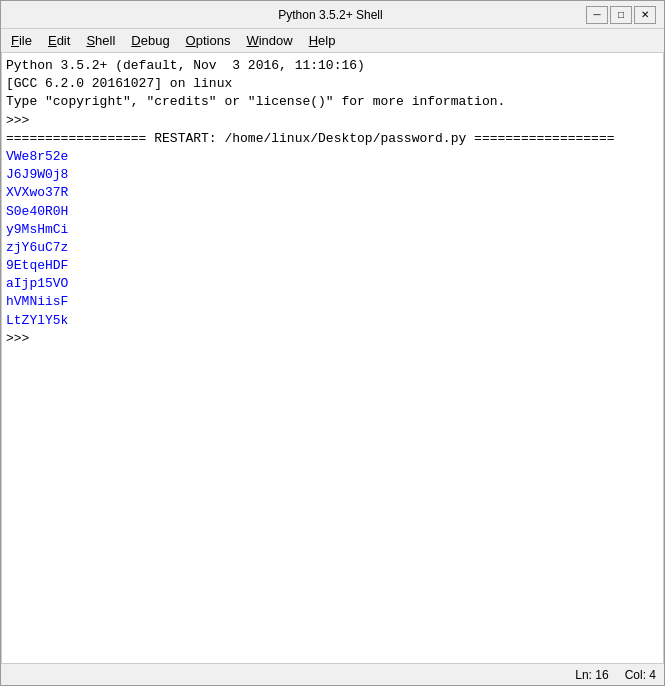 Image resolution: width=665 pixels, height=686 pixels. What do you see at coordinates (59, 40) in the screenshot?
I see `menu-edit: Edit` at bounding box center [59, 40].